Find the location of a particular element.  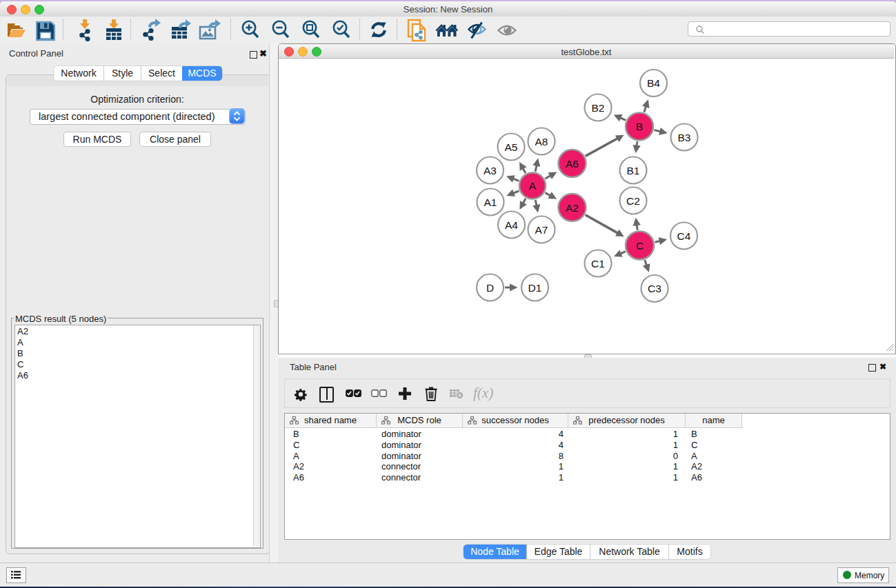

svg-text: B4 is located at coordinates (654, 83).